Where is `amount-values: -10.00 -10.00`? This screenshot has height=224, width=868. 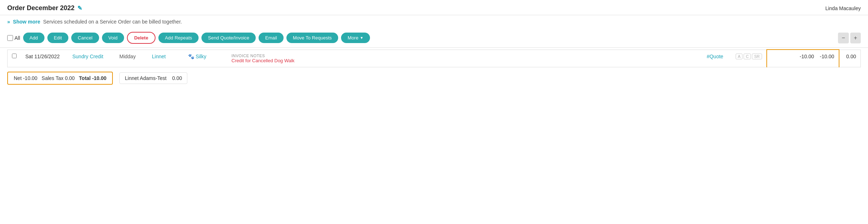
amount-values: -10.00 -10.00 is located at coordinates (803, 56).